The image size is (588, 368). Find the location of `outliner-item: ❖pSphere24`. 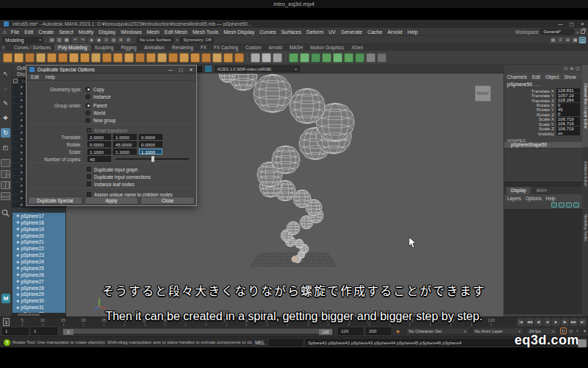

outliner-item: ❖pSphere24 is located at coordinates (40, 262).